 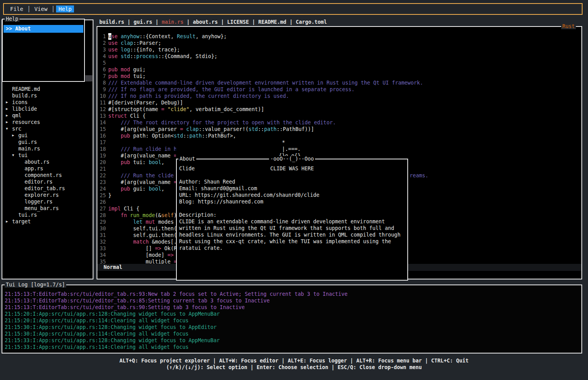 What do you see at coordinates (102, 76) in the screenshot?
I see `line-number: 7` at bounding box center [102, 76].